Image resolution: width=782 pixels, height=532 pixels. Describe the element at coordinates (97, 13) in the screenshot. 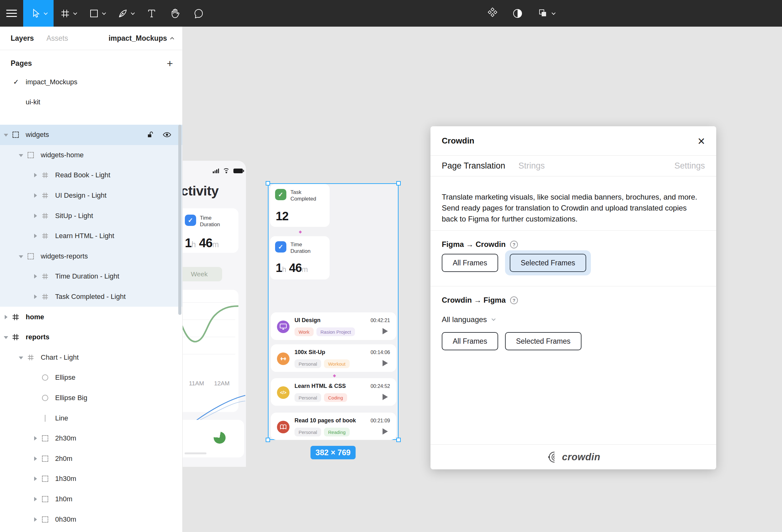

I see `shape-tool-button` at that location.